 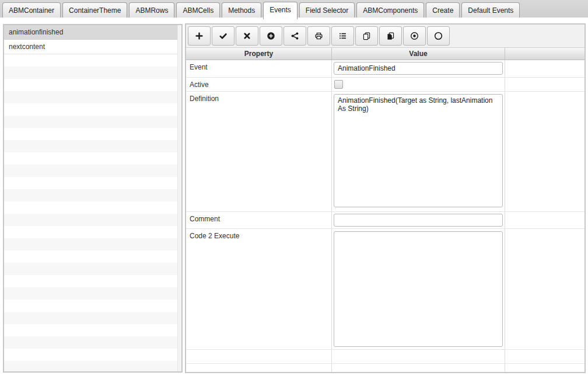 I want to click on tab-abmcomponents: ABMComponents, so click(x=390, y=10).